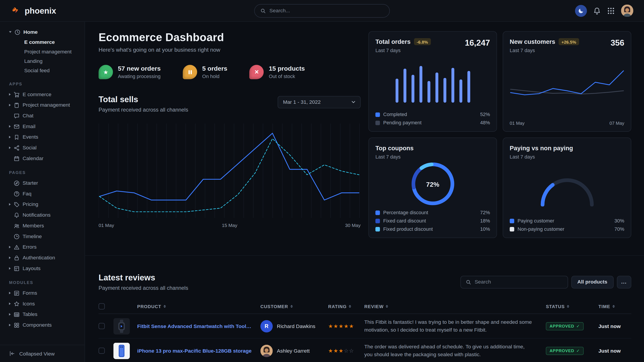 The width and height of the screenshot is (644, 362). I want to click on product-link: iPhone 13 pro max-Pacific Blue-128GB sto…, so click(199, 351).